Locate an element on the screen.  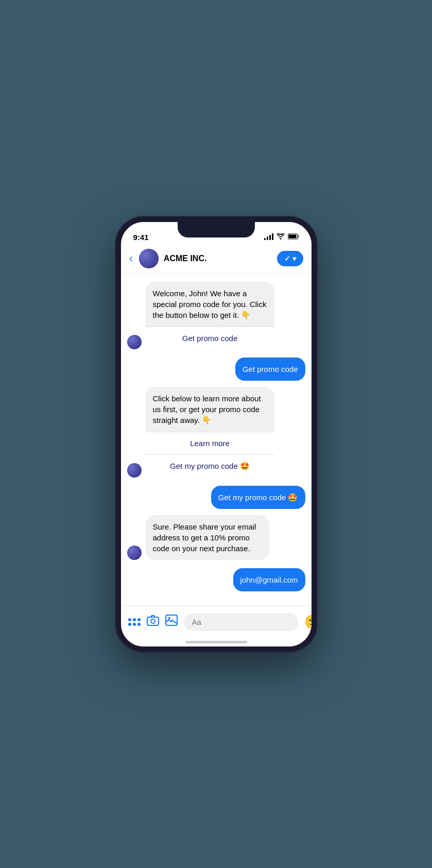
home-indicator is located at coordinates (216, 642).